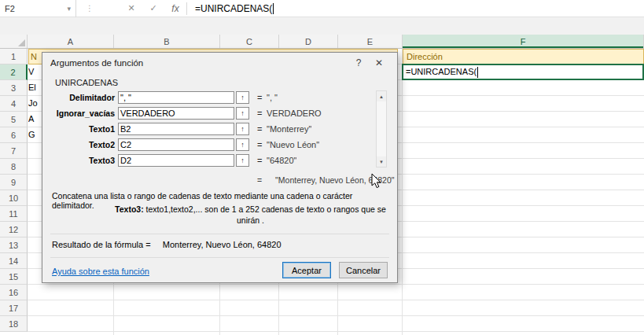 Image resolution: width=644 pixels, height=335 pixels. What do you see at coordinates (200, 63) in the screenshot?
I see `dialog-title: Argumentos de función` at bounding box center [200, 63].